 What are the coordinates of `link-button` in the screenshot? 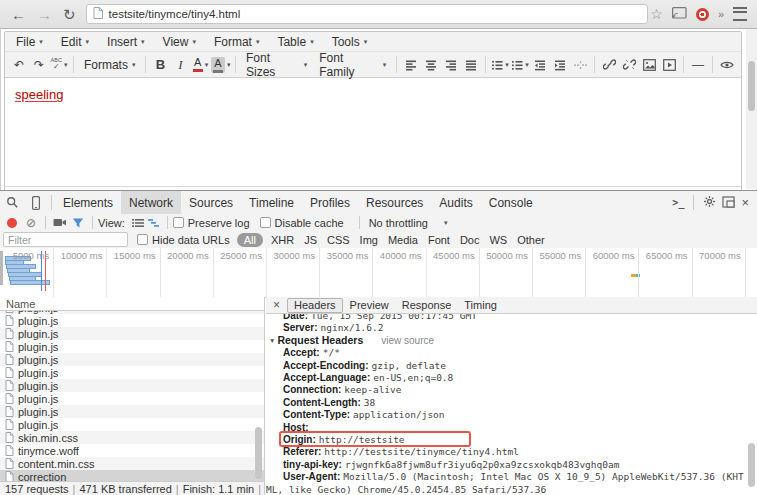 It's located at (609, 65).